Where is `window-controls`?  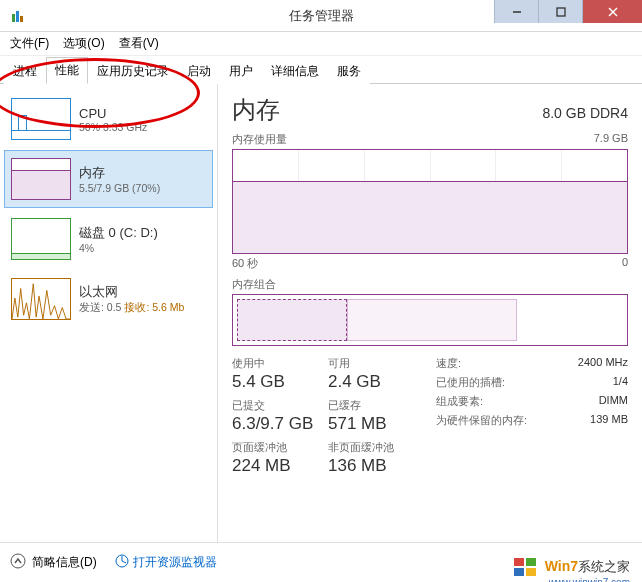 window-controls is located at coordinates (568, 12).